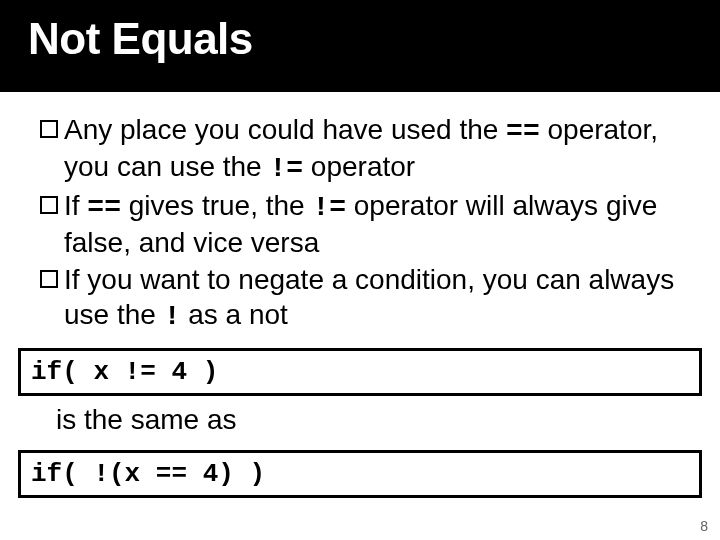 This screenshot has width=720, height=540. Describe the element at coordinates (360, 149) in the screenshot. I see `bullet-item: Any place you could have used the == ope…` at that location.